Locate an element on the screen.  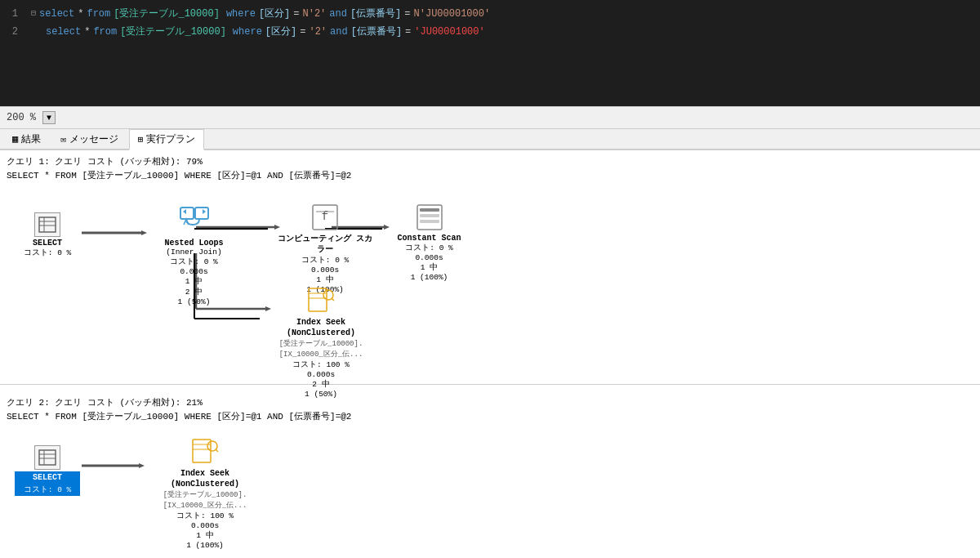
q1-nested-loops-icon is located at coordinates (194, 221).